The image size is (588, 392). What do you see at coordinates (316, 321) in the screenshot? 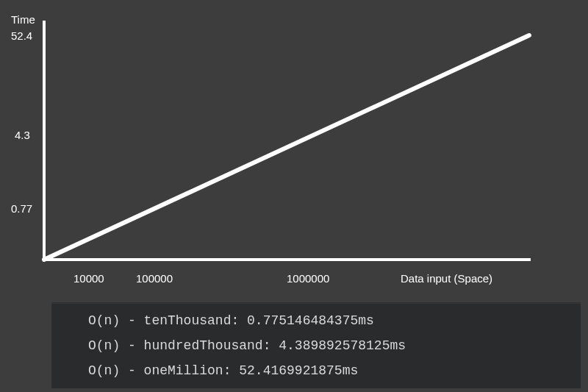
I see `console-line: O(n) - tenThousand: 0.775146484375ms` at bounding box center [316, 321].